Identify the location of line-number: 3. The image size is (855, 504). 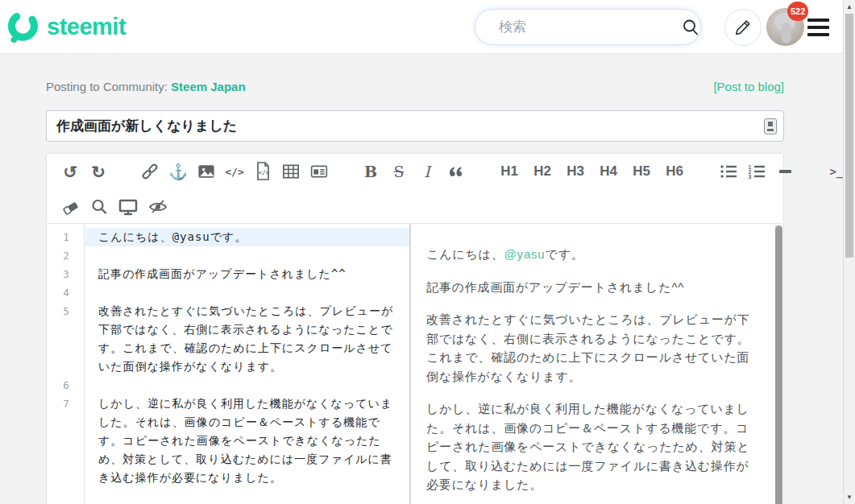
(66, 274).